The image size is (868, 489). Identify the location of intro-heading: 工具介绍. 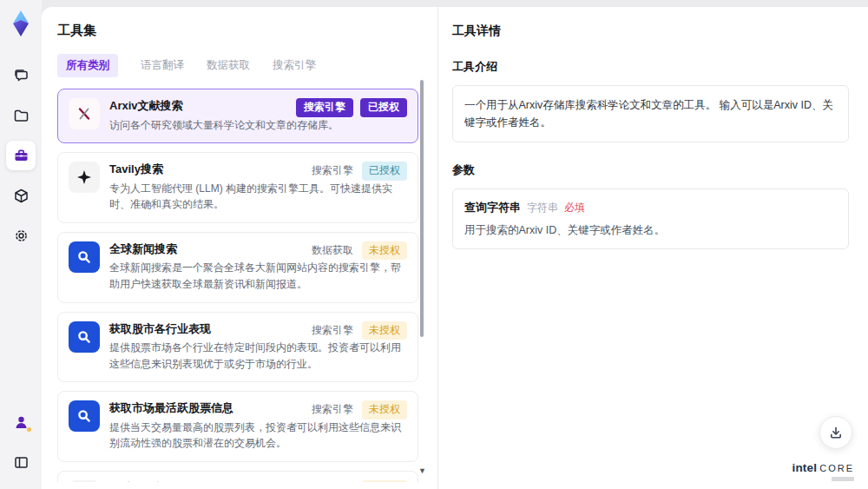
(651, 67).